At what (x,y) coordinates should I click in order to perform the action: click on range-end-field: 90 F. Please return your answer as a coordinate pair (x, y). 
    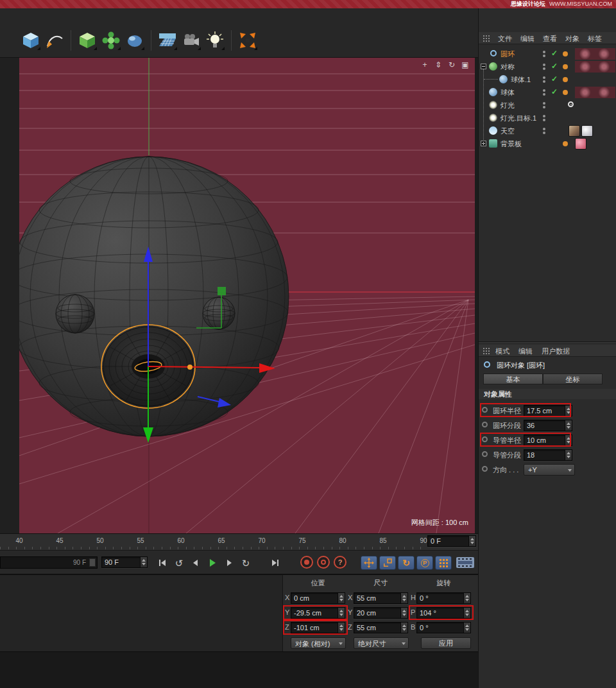
    Looking at the image, I should click on (124, 562).